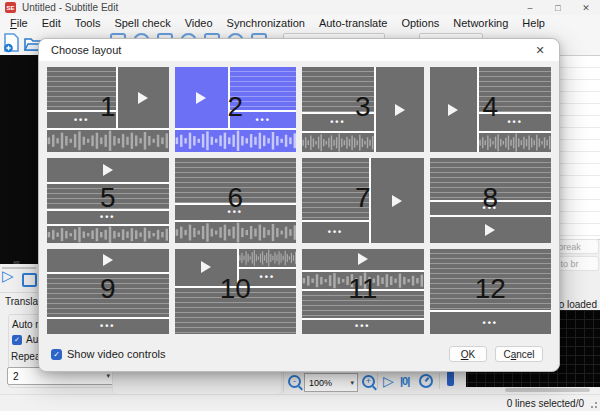 Image resolution: width=600 pixels, height=411 pixels. Describe the element at coordinates (534, 24) in the screenshot. I see `menu-item-help: Help` at that location.